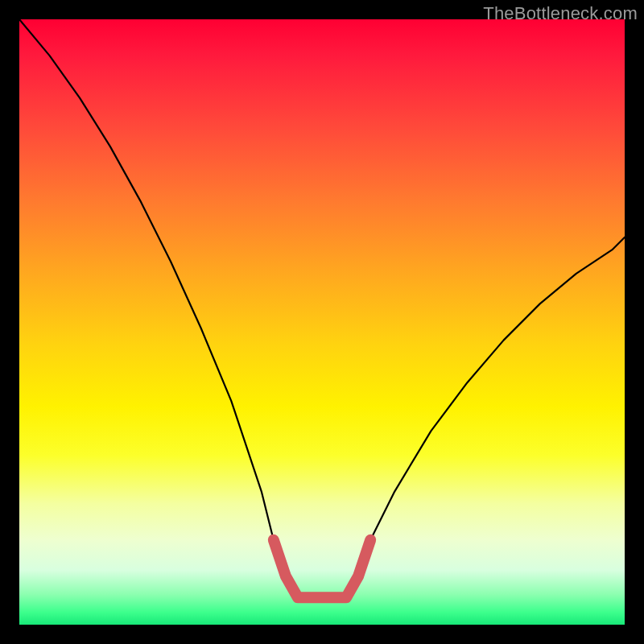  Describe the element at coordinates (322, 569) in the screenshot. I see `highlight-path` at that location.